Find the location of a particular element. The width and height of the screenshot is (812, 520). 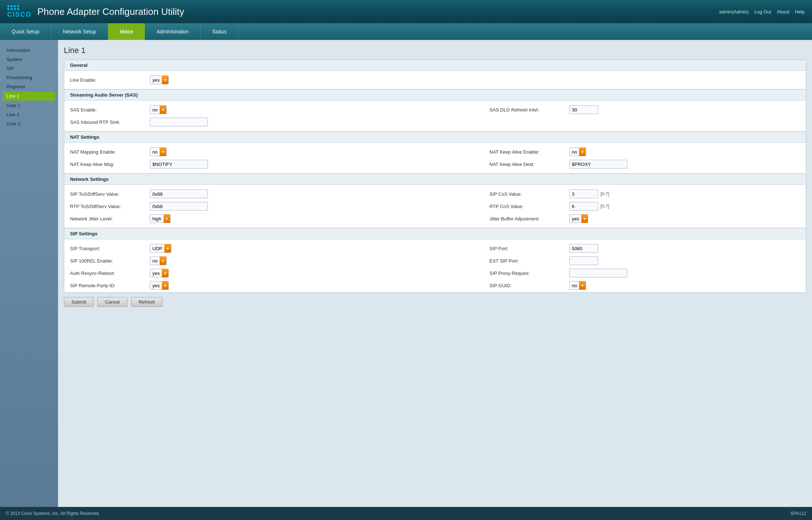

submit-button: Submit is located at coordinates (79, 302).